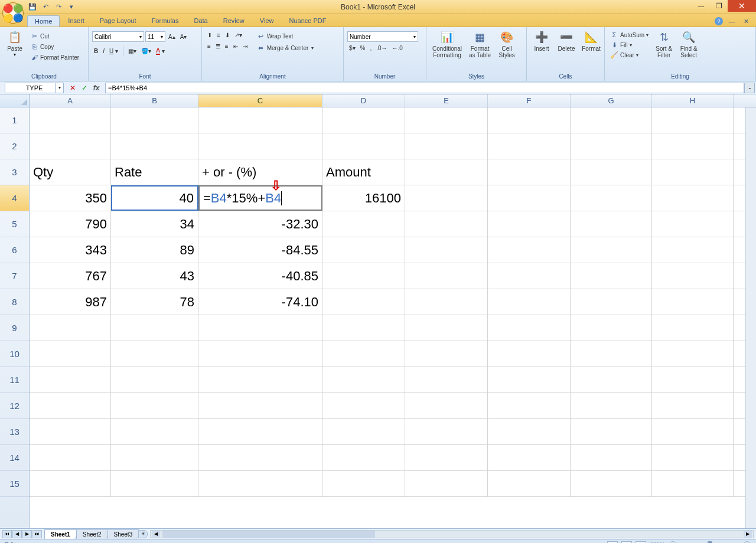 The height and width of the screenshot is (543, 756). What do you see at coordinates (227, 46) in the screenshot?
I see `align-right-button: ≡` at bounding box center [227, 46].